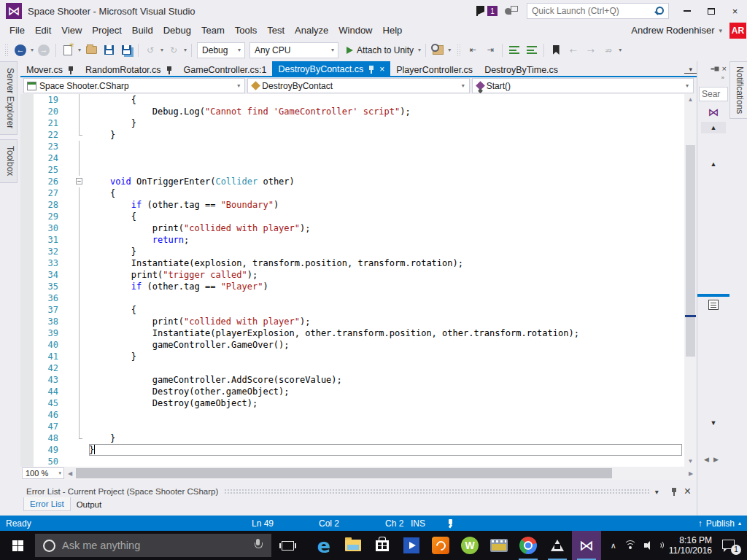 This screenshot has height=560, width=747. Describe the element at coordinates (387, 193) in the screenshot. I see `code-text: {` at that location.